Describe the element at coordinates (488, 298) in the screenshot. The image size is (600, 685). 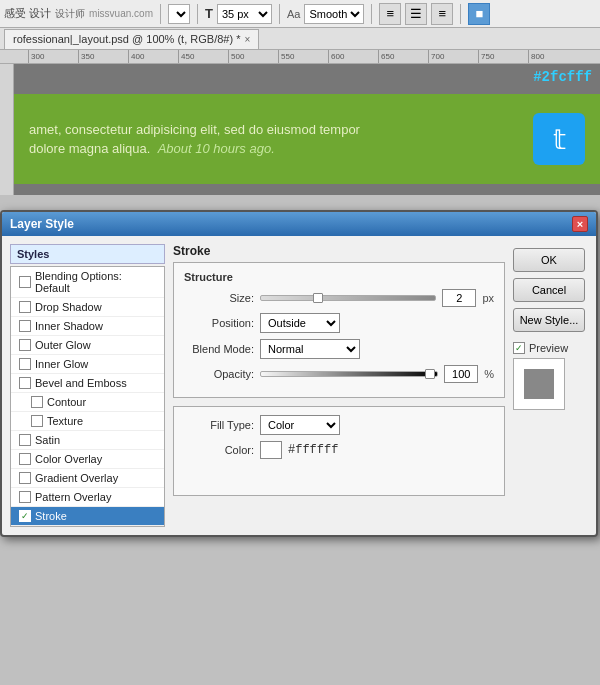
I see `size-unit: px` at that location.